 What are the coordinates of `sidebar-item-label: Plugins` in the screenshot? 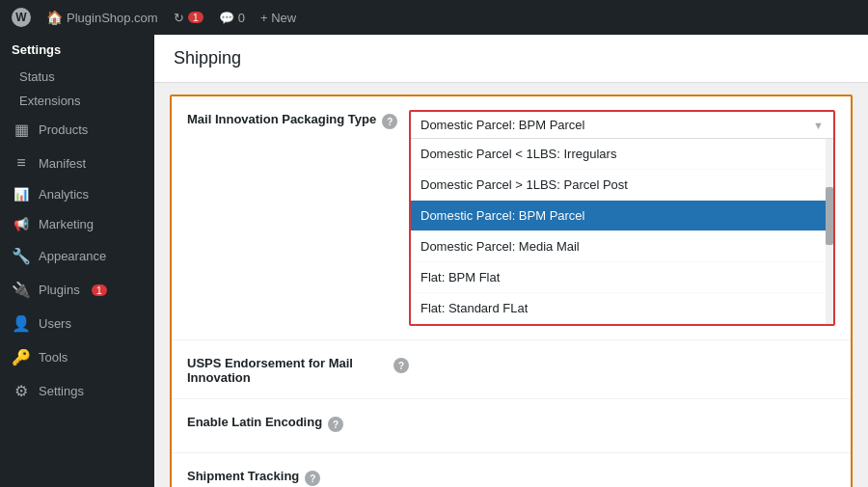 It's located at (60, 289).